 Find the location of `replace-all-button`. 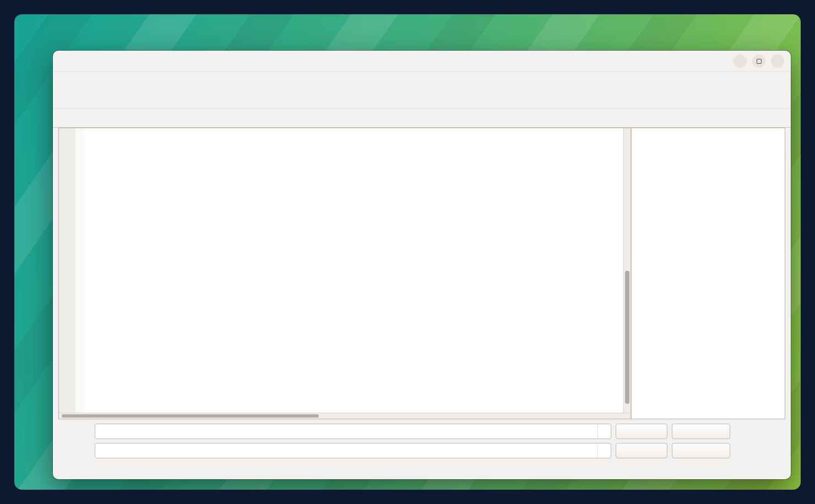

replace-all-button is located at coordinates (701, 431).